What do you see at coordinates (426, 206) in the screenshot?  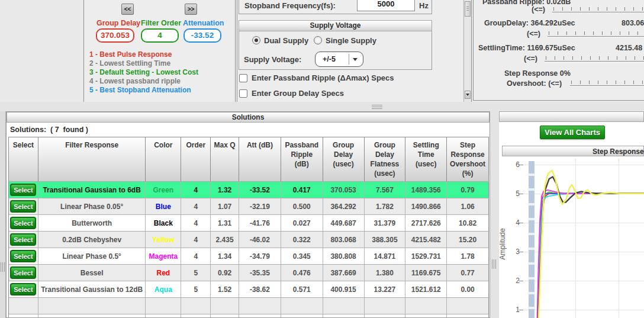 I see `settling-time-cell: 1490.866` at bounding box center [426, 206].